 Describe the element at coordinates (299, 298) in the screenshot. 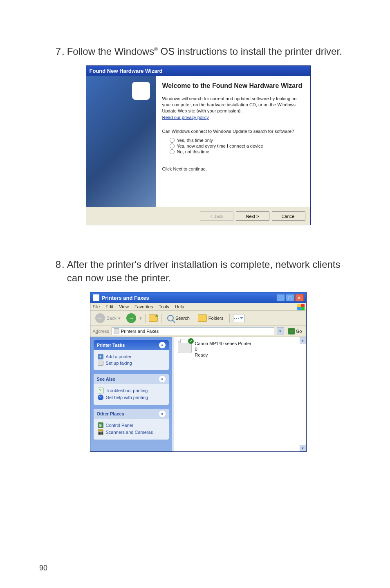

I see `close-button: ×` at that location.